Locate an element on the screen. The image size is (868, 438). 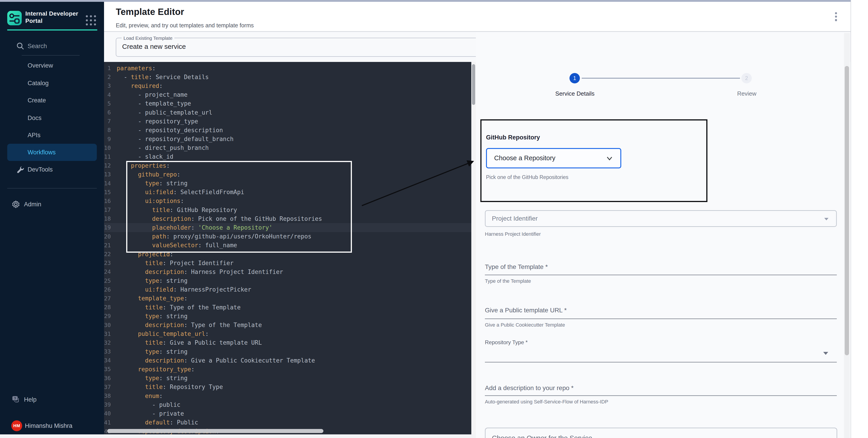
editor-horizontal-scrollbar-thumb is located at coordinates (215, 431).